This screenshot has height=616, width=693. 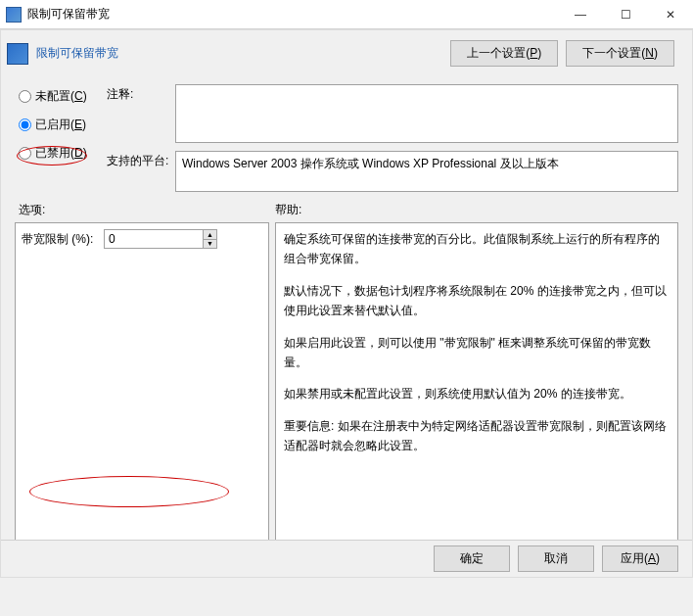 I want to click on cancel-button: 取消, so click(x=556, y=558).